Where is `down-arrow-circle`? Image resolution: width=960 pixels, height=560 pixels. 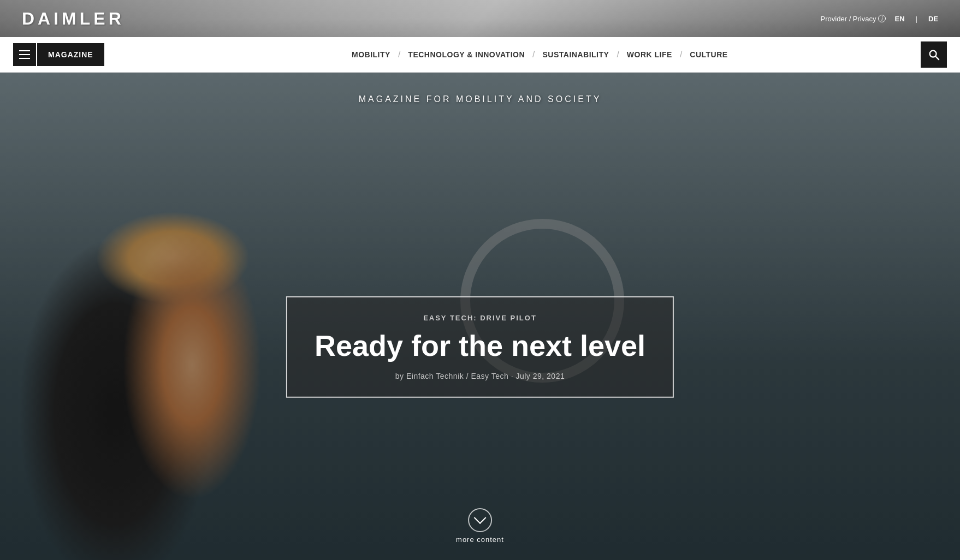
down-arrow-circle is located at coordinates (480, 520).